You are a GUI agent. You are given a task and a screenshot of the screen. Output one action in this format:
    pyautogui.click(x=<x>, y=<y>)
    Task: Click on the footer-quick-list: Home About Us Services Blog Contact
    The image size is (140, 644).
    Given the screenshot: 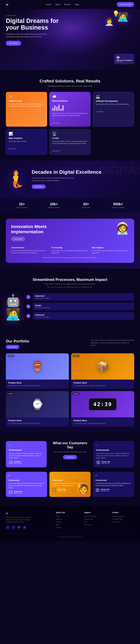 What is the action you would take?
    pyautogui.click(x=67, y=522)
    